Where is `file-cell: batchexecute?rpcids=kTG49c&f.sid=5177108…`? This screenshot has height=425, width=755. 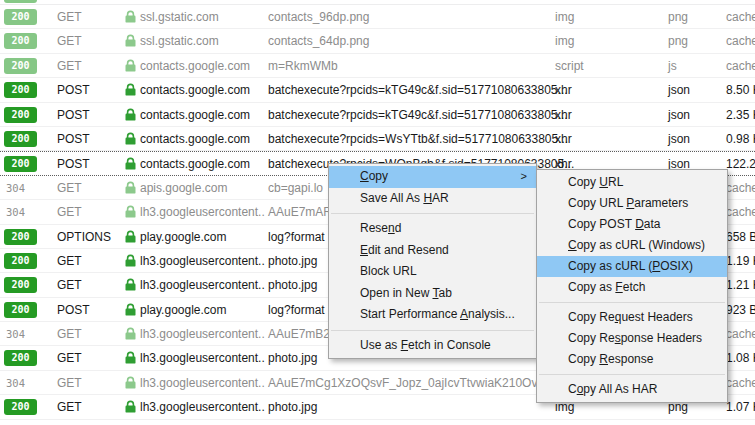 file-cell: batchexecute?rpcids=kTG49c&f.sid=5177108… is located at coordinates (418, 115).